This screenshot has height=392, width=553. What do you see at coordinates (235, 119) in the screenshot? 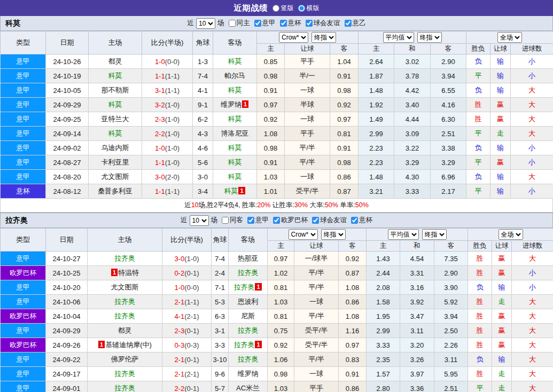
I see `team-label: 科莫` at bounding box center [235, 119].